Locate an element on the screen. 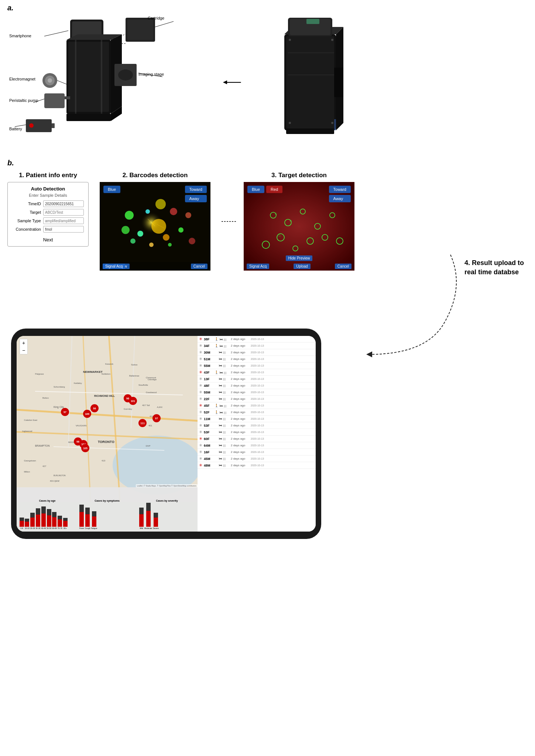 Image resolution: width=535 pixels, height=756 pixels. patient-row: ✳ 34F 🚶 🛏 |||| 2 days ago 2020-10-13 is located at coordinates (257, 346).